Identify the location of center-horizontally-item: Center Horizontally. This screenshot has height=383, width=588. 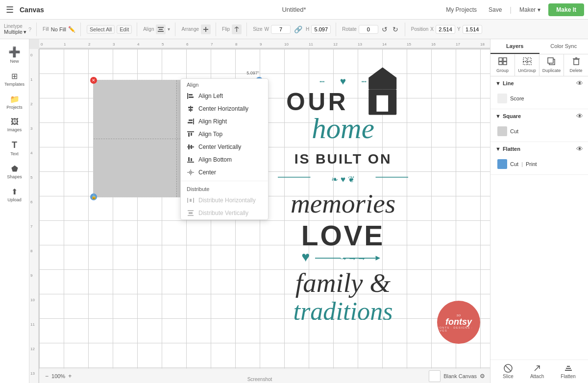
(224, 109).